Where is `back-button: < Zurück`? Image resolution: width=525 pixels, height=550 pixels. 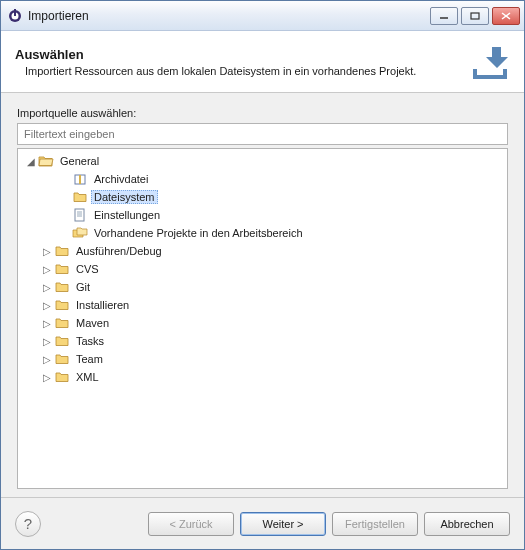 back-button: < Zurück is located at coordinates (191, 524).